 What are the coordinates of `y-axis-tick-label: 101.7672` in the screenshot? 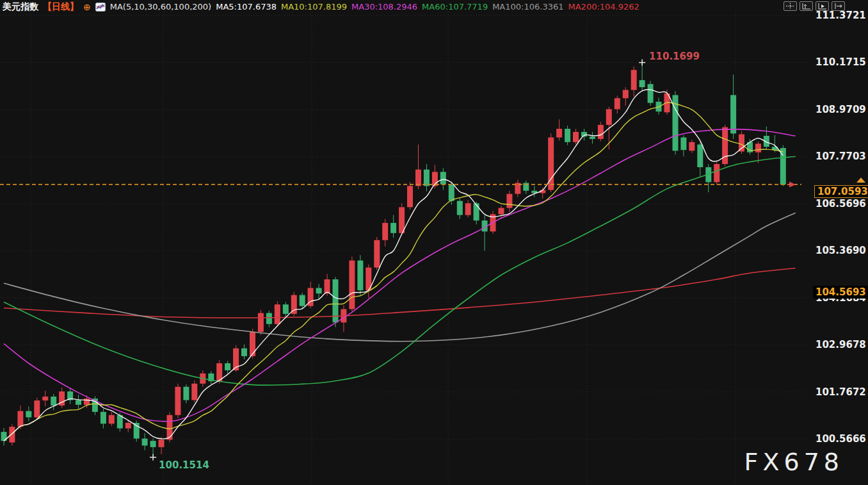 It's located at (841, 392).